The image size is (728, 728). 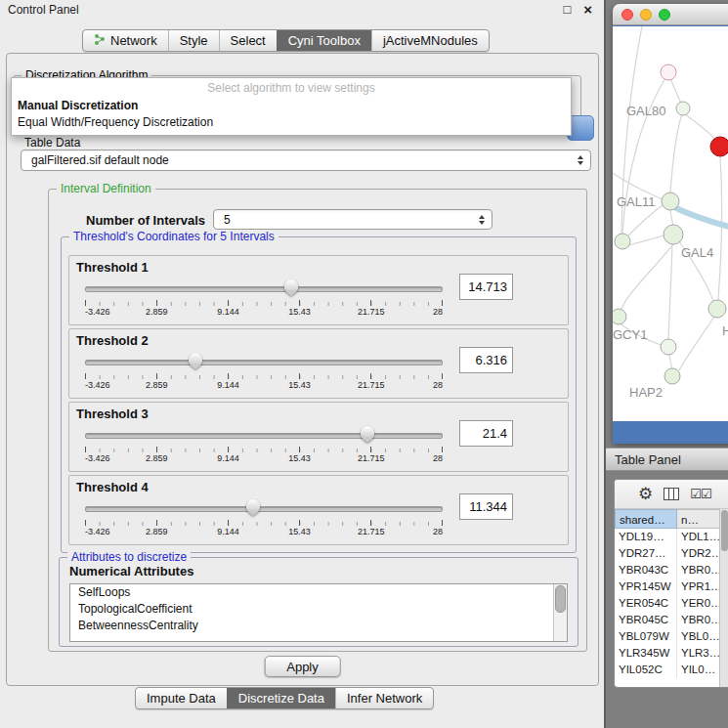 I want to click on select-columns-icon: ☑☑, so click(x=700, y=494).